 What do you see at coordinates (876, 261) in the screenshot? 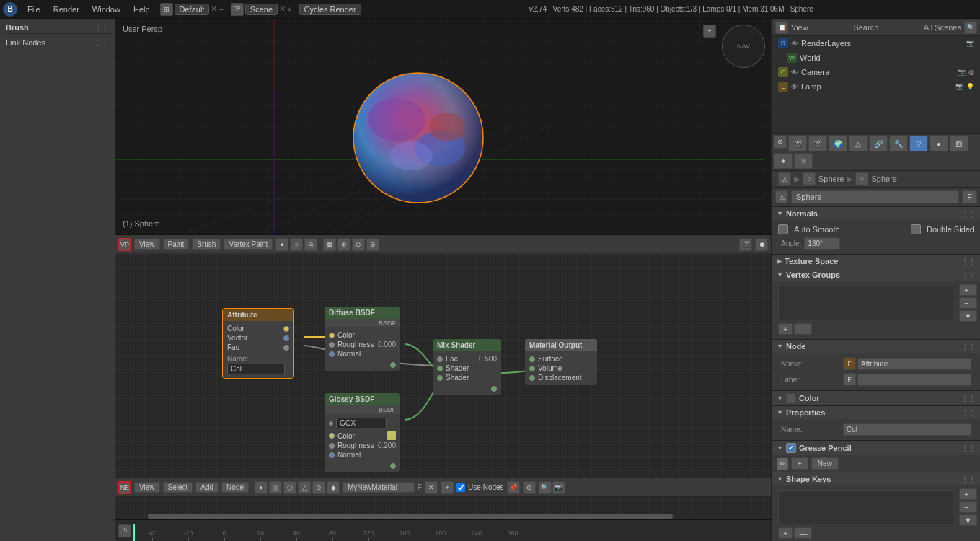
I see `texture-space-header: ▶ Texture Space ⋮⋮` at bounding box center [876, 261].